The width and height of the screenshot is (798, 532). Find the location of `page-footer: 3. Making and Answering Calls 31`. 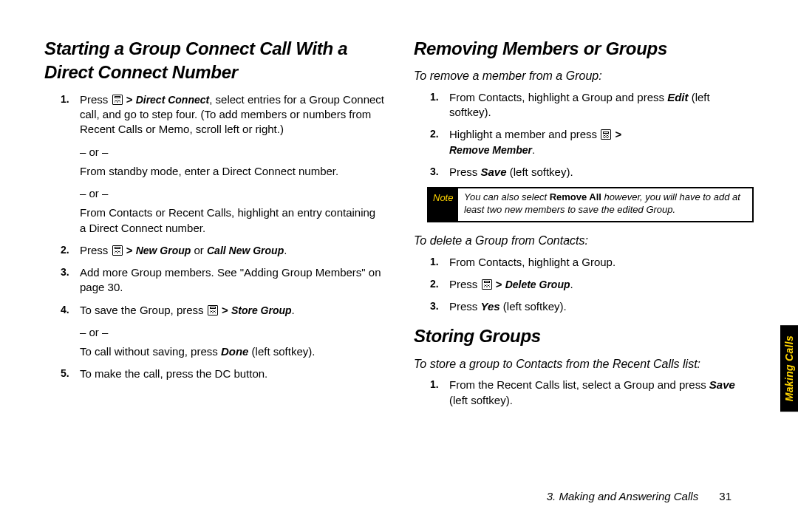

page-footer: 3. Making and Answering Calls 31 is located at coordinates (639, 497).